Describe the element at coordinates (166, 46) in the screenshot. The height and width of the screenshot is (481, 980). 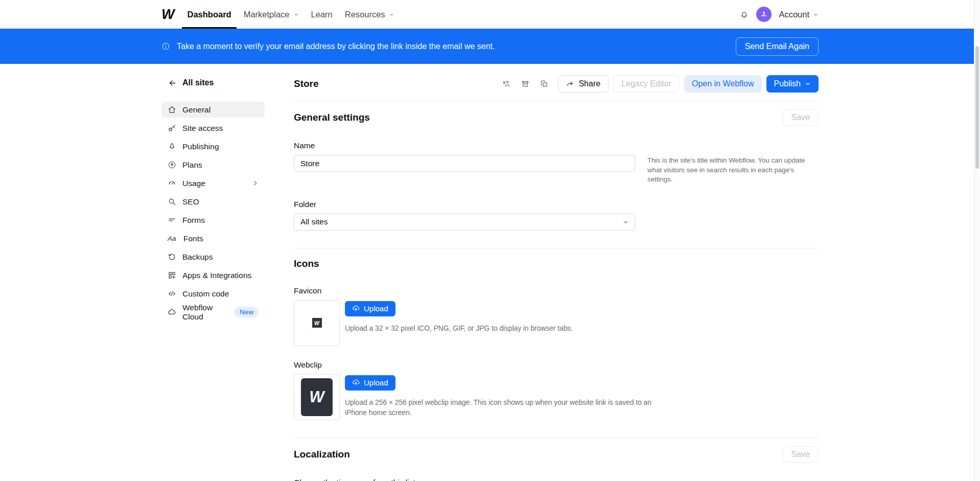
I see `info-icon` at that location.